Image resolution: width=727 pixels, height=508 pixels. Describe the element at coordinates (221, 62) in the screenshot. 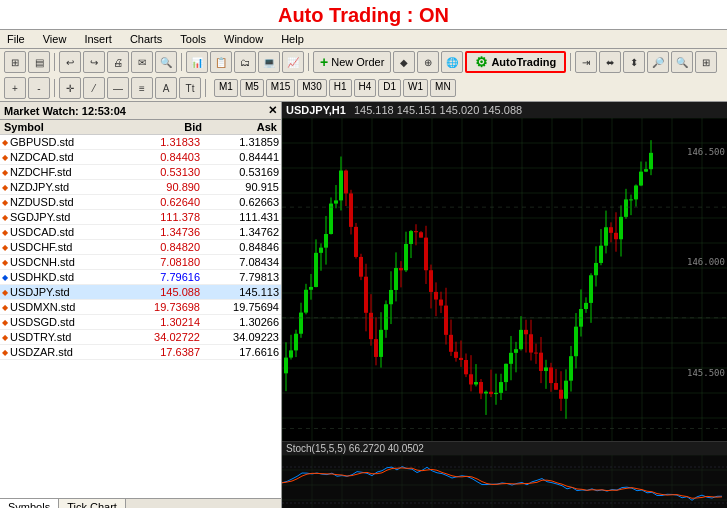

I see `tb-data-window: 📋` at that location.